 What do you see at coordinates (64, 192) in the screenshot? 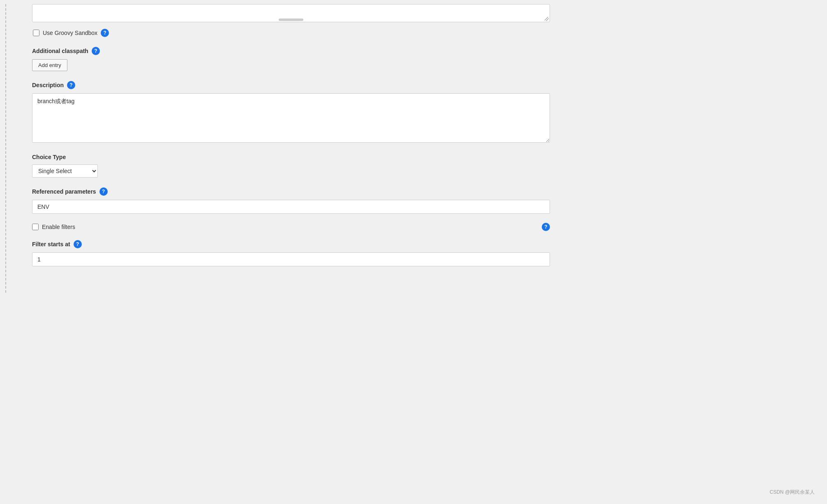
I see `referenced-parameters-label: Referenced parameters` at bounding box center [64, 192].